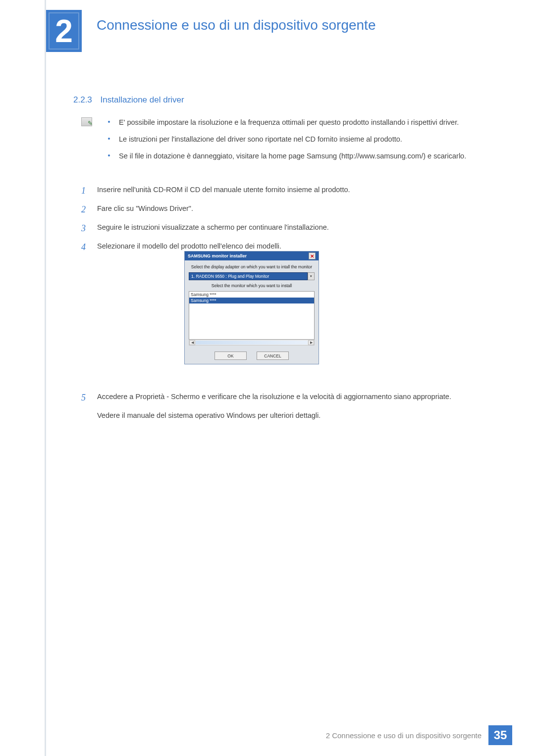  I want to click on step-item: 2 Fare clic su "Windows Driver"., so click(279, 210).